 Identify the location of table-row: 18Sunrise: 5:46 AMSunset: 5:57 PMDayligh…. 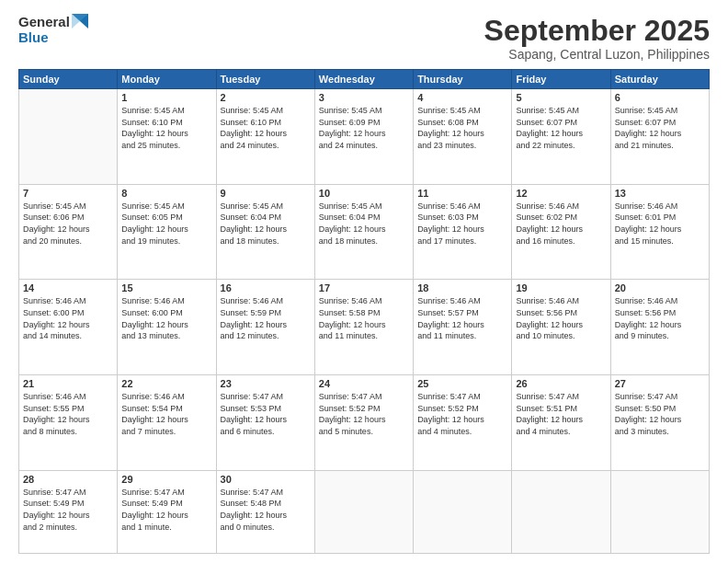
(463, 327).